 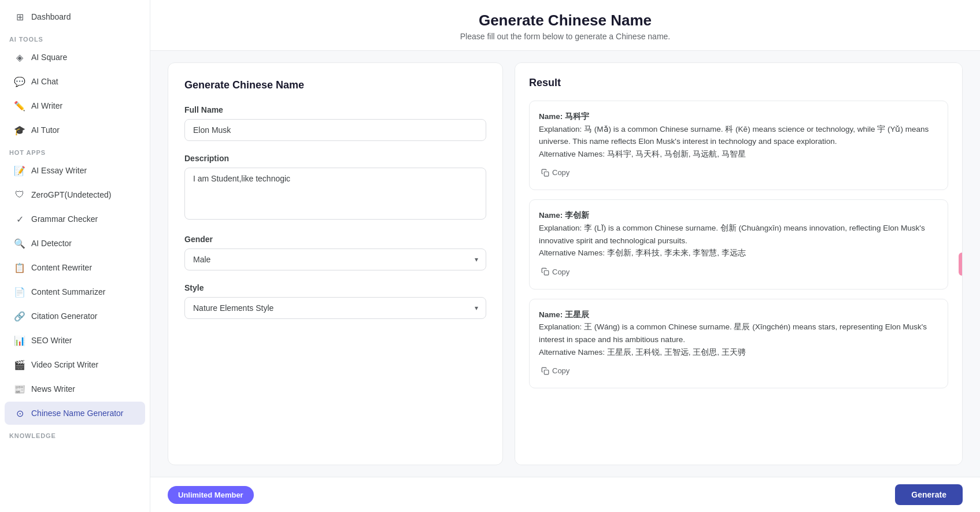 I want to click on gender-select: Male Female Neutral, so click(x=335, y=259).